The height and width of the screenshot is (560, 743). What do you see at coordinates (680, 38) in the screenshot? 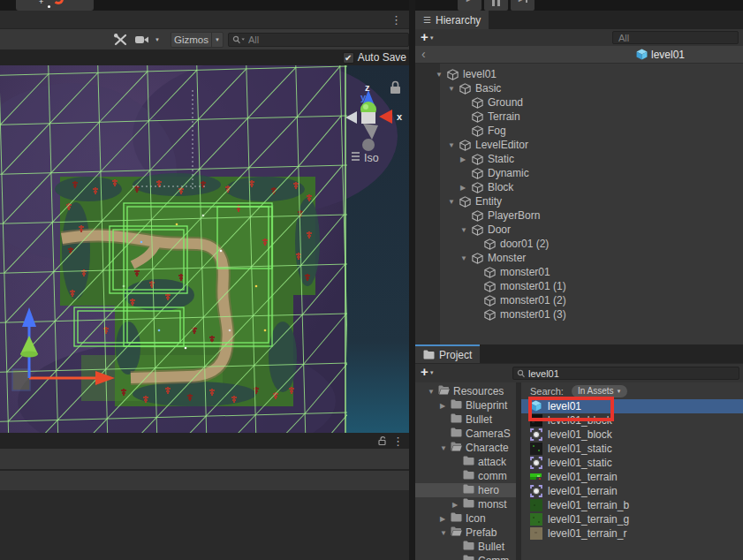
I see `hierarchy-search-input` at bounding box center [680, 38].